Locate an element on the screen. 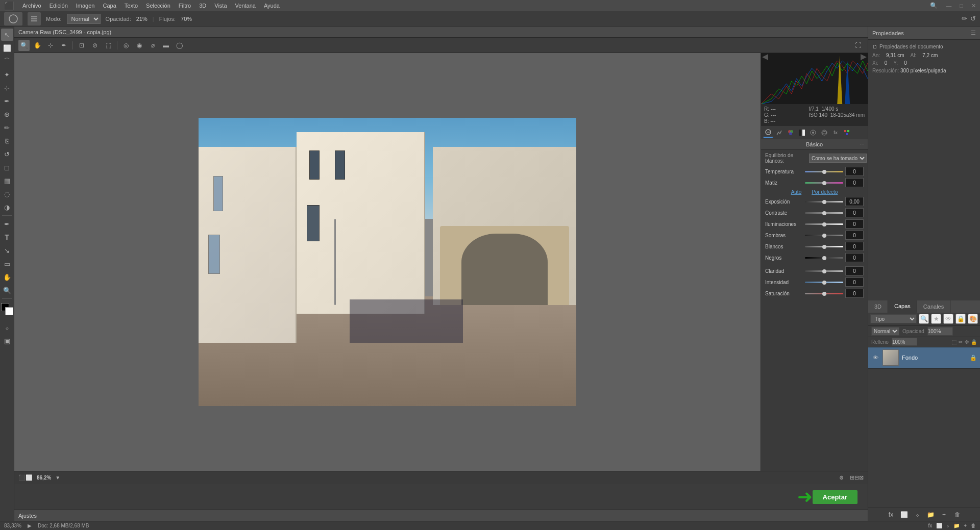 The width and height of the screenshot is (980, 530). lasso-tool: ⌒ is located at coordinates (7, 61).